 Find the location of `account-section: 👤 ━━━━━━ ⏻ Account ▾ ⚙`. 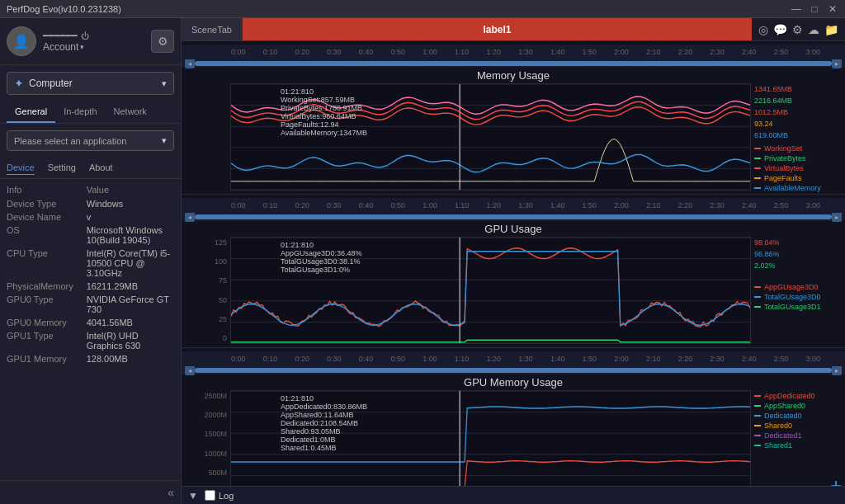

account-section: 👤 ━━━━━━ ⏻ Account ▾ ⚙ is located at coordinates (91, 41).